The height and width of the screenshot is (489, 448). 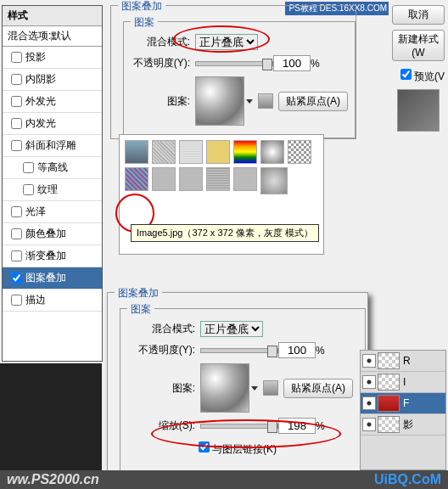 What do you see at coordinates (53, 212) in the screenshot?
I see `style-satin: 光泽` at bounding box center [53, 212].